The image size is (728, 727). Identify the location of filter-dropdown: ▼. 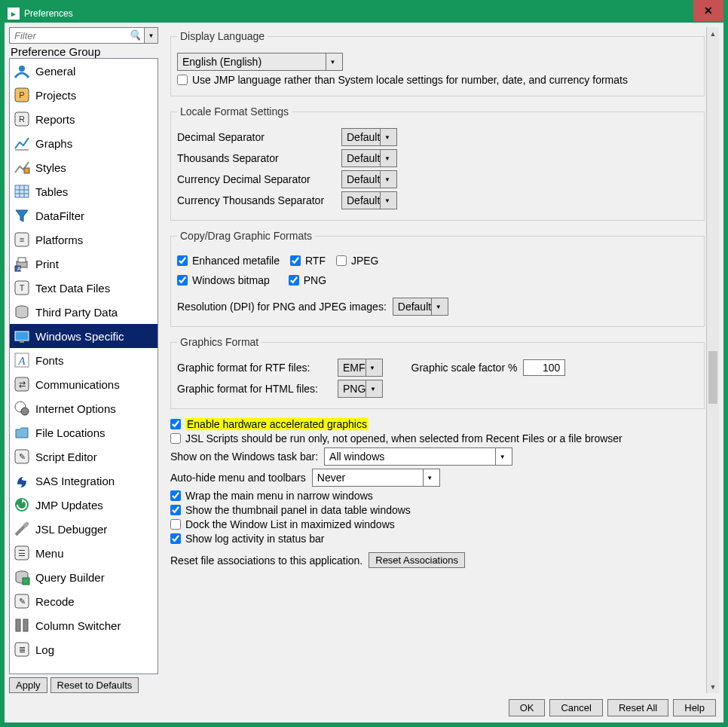
(151, 35).